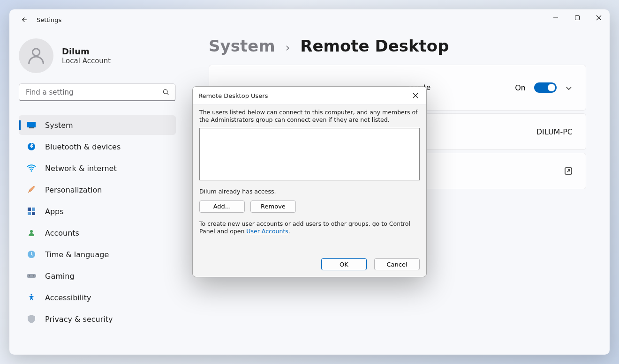 The width and height of the screenshot is (619, 364). I want to click on dialog-close-button, so click(415, 96).